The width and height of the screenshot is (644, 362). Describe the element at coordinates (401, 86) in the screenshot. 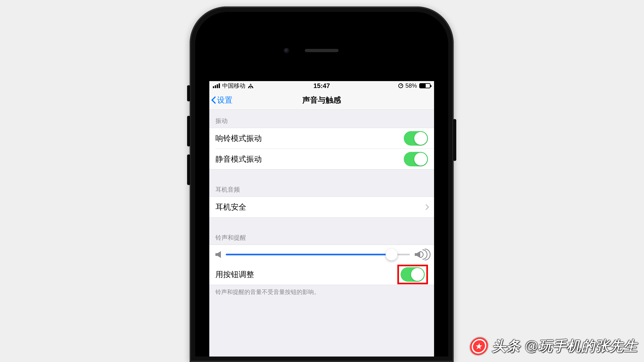

I see `alarm-icon` at that location.